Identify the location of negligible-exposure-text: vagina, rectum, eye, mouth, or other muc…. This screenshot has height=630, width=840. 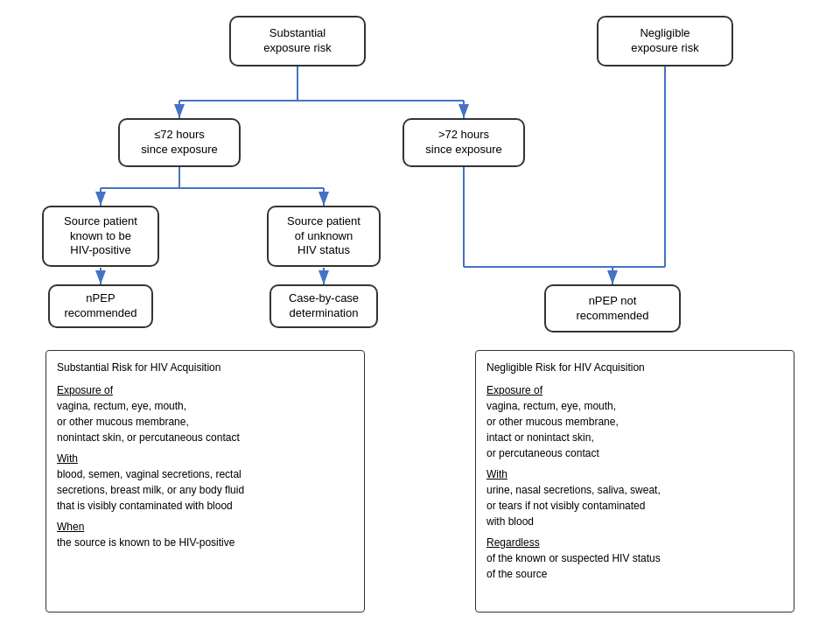
(635, 430).